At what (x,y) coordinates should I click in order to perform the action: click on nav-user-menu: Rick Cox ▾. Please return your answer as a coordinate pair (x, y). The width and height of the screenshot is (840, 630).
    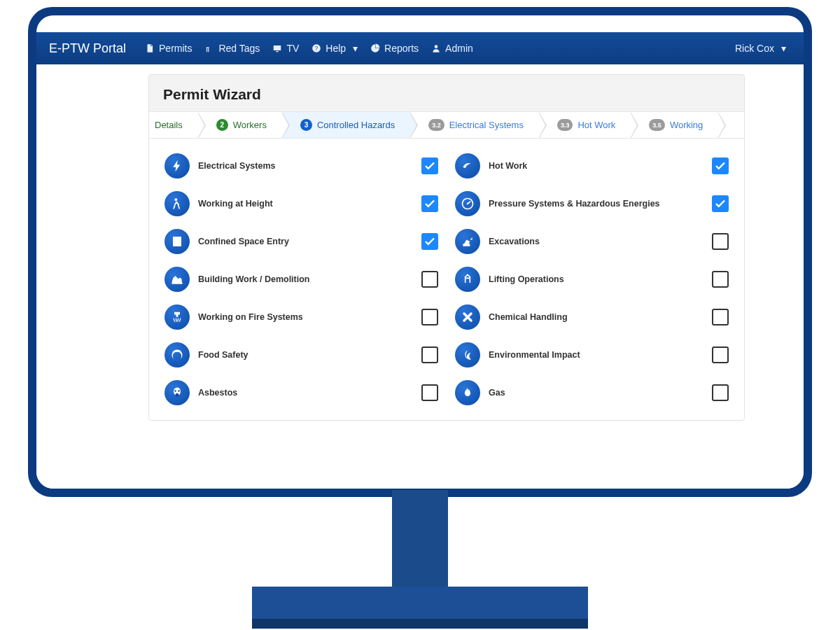
    Looking at the image, I should click on (760, 48).